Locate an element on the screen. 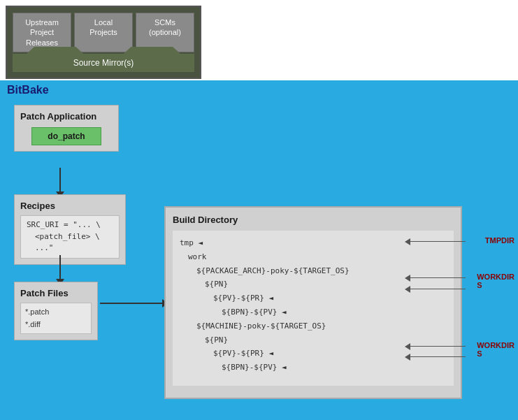 This screenshot has width=518, height=420. bitbake-label: BitBake is located at coordinates (28, 90).